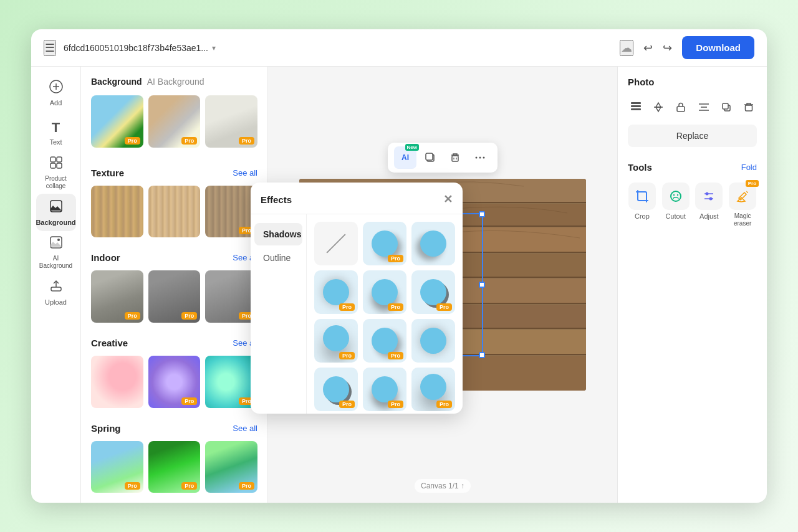  What do you see at coordinates (56, 212) in the screenshot?
I see `sidebar-item-background: Background` at bounding box center [56, 212].